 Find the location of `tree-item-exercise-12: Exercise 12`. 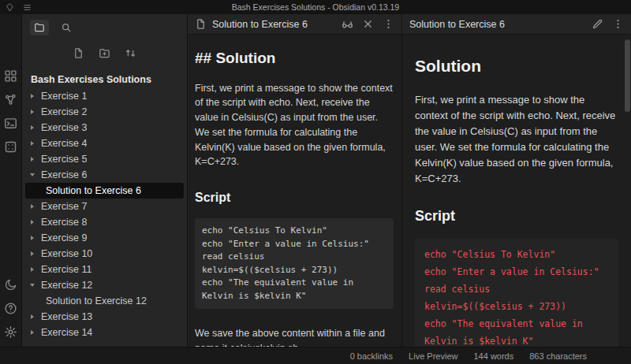

tree-item-exercise-12: Exercise 12 is located at coordinates (104, 285).